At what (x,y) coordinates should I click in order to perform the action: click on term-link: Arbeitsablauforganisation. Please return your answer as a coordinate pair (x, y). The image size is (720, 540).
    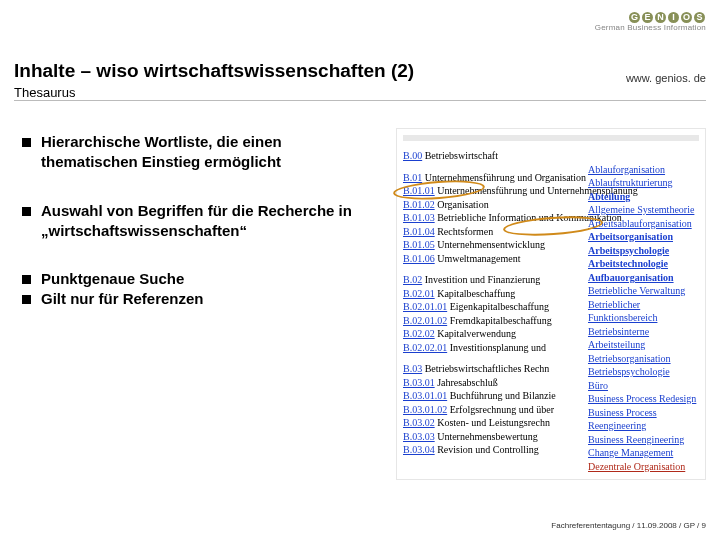
    Looking at the image, I should click on (643, 224).